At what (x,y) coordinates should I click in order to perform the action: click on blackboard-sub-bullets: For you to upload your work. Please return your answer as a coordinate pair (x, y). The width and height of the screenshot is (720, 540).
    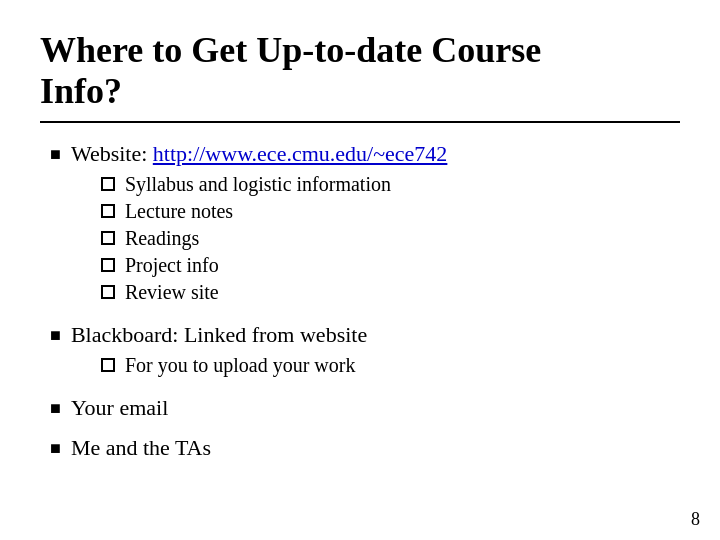
    Looking at the image, I should click on (376, 366).